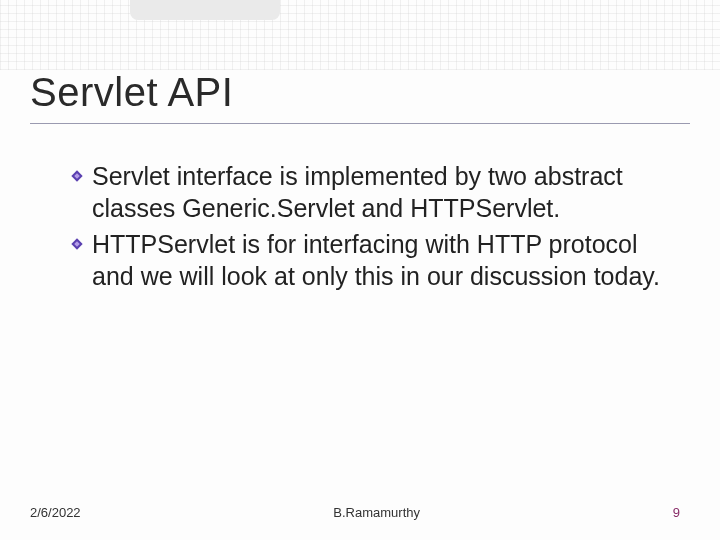  What do you see at coordinates (360, 92) in the screenshot?
I see `slide-title: Servlet API` at bounding box center [360, 92].